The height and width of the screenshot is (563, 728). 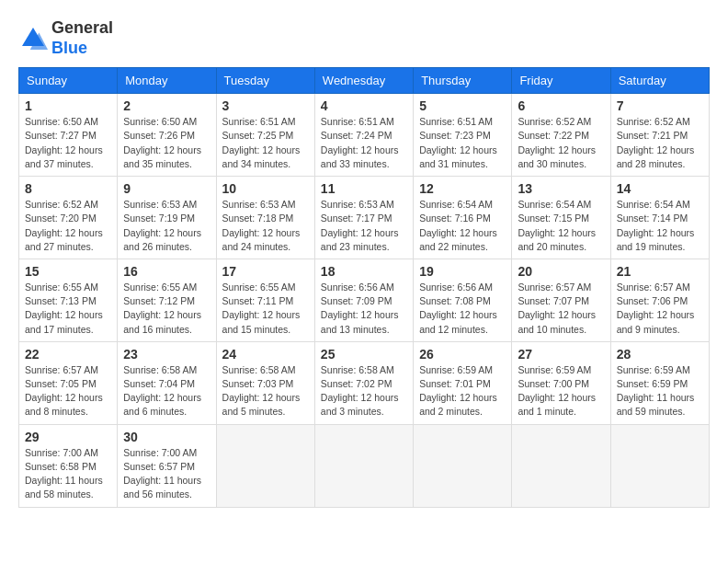 What do you see at coordinates (462, 106) in the screenshot?
I see `day-number: 5` at bounding box center [462, 106].